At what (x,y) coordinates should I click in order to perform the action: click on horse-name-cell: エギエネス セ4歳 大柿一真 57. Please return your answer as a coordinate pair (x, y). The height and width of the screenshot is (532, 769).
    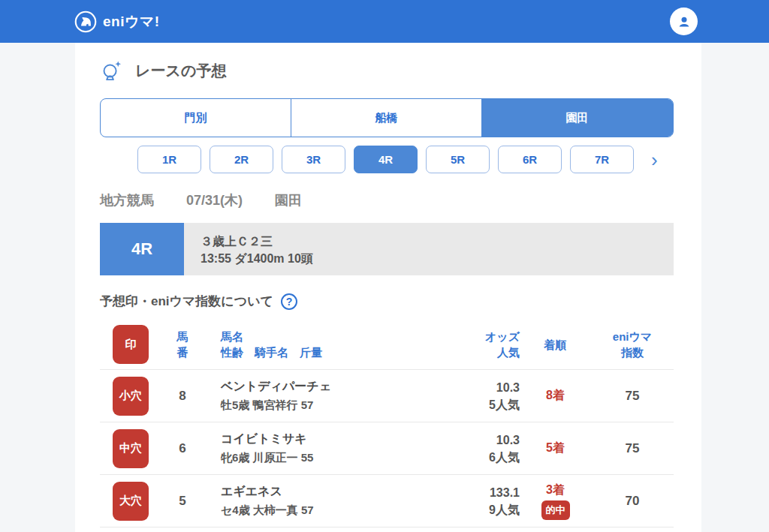
    Looking at the image, I should click on (315, 501).